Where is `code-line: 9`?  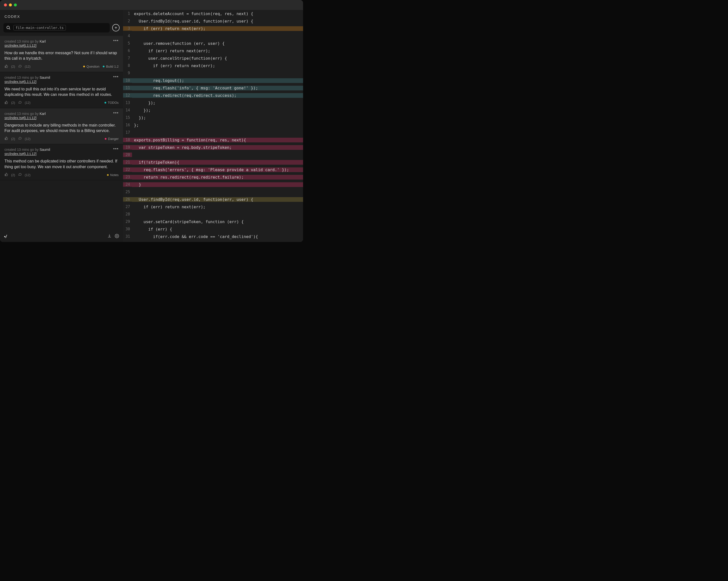
code-line: 9 is located at coordinates (213, 73).